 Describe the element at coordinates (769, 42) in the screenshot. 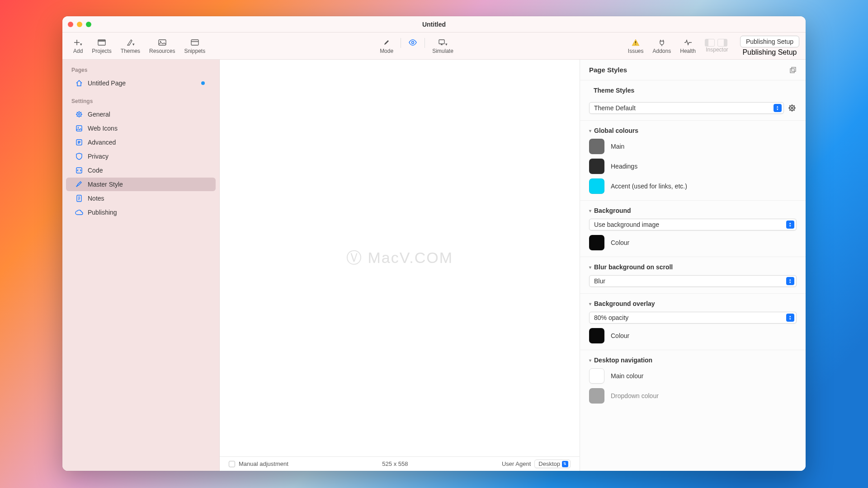

I see `publishing-setup-button: Publishing Setup` at that location.